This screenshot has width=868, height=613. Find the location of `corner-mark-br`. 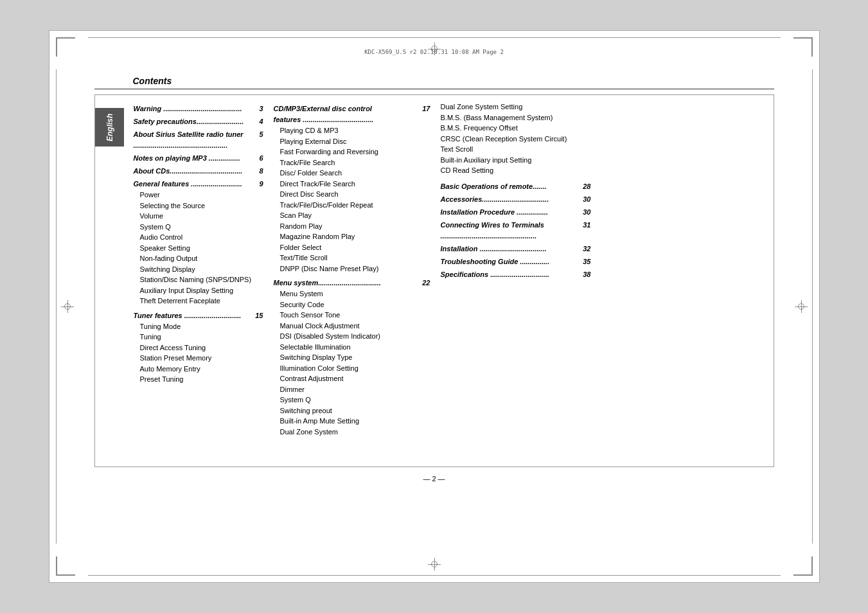

corner-mark-br is located at coordinates (803, 566).